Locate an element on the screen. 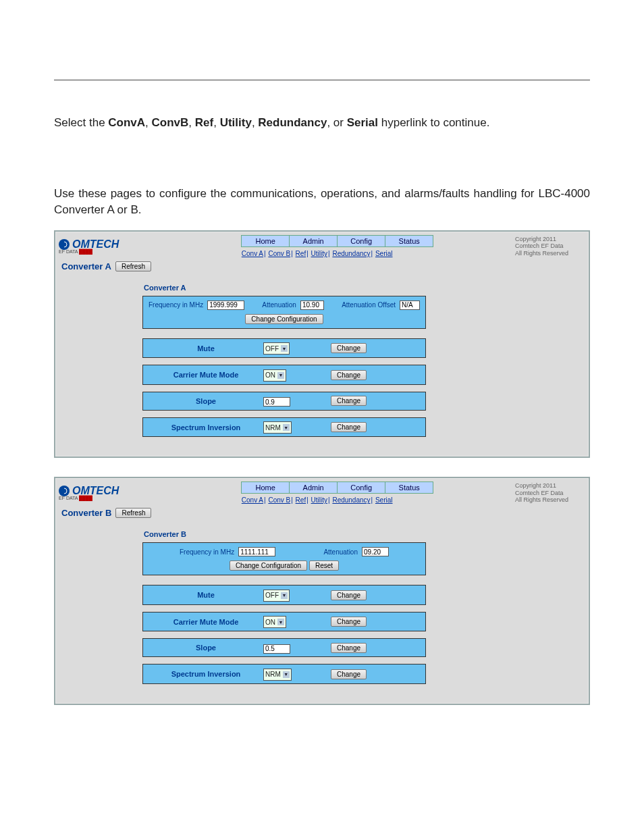  reset-button: Reset is located at coordinates (324, 566).